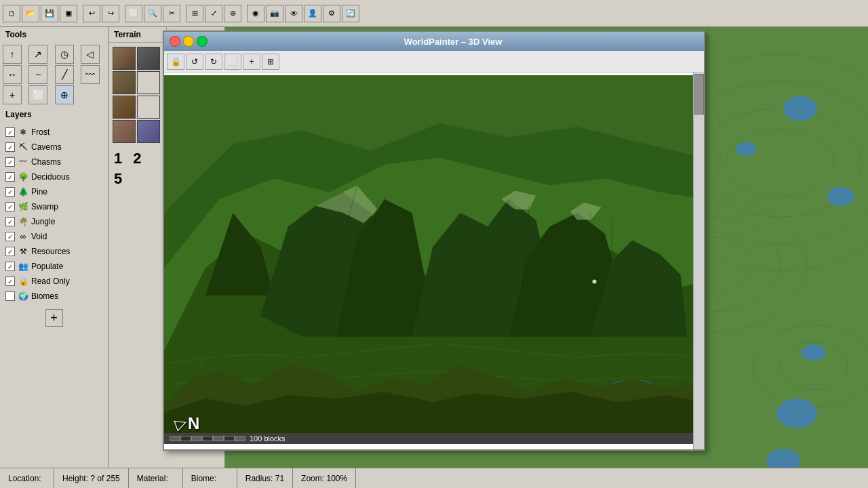 This screenshot has width=868, height=488. I want to click on crop-button: ✂, so click(172, 14).